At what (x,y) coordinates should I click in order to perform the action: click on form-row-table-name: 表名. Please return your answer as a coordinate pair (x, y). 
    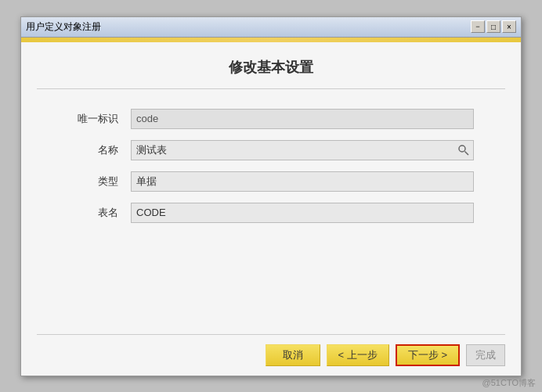
    Looking at the image, I should click on (271, 213).